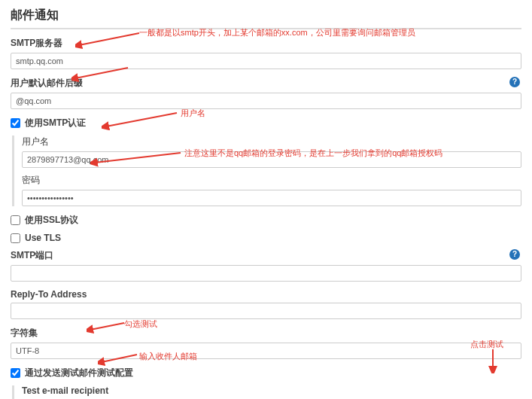 Image resolution: width=532 pixels, height=399 pixels. What do you see at coordinates (56, 123) in the screenshot?
I see `smtp-auth-label: 使用SMTP认证` at bounding box center [56, 123].